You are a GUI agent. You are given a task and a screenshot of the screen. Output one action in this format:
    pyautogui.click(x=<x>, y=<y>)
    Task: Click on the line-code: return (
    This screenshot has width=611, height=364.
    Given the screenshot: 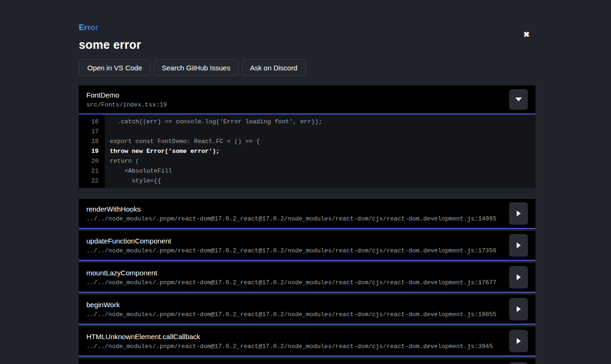 What is the action you would take?
    pyautogui.click(x=320, y=161)
    